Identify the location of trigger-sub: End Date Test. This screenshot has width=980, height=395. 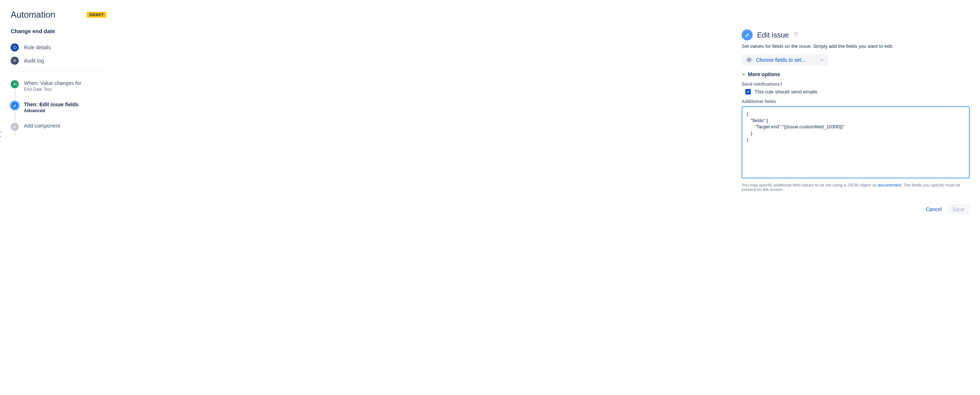
(52, 89).